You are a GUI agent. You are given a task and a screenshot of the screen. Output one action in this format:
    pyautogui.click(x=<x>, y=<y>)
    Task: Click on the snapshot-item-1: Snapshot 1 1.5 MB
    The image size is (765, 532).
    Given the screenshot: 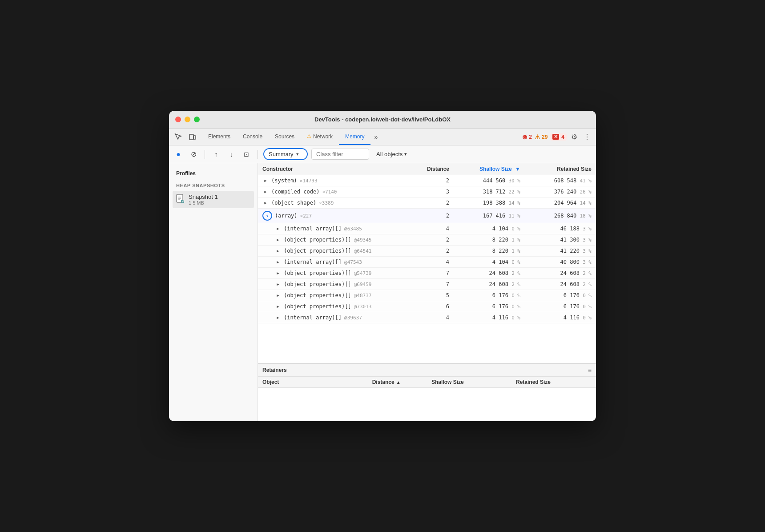 What is the action you would take?
    pyautogui.click(x=213, y=199)
    